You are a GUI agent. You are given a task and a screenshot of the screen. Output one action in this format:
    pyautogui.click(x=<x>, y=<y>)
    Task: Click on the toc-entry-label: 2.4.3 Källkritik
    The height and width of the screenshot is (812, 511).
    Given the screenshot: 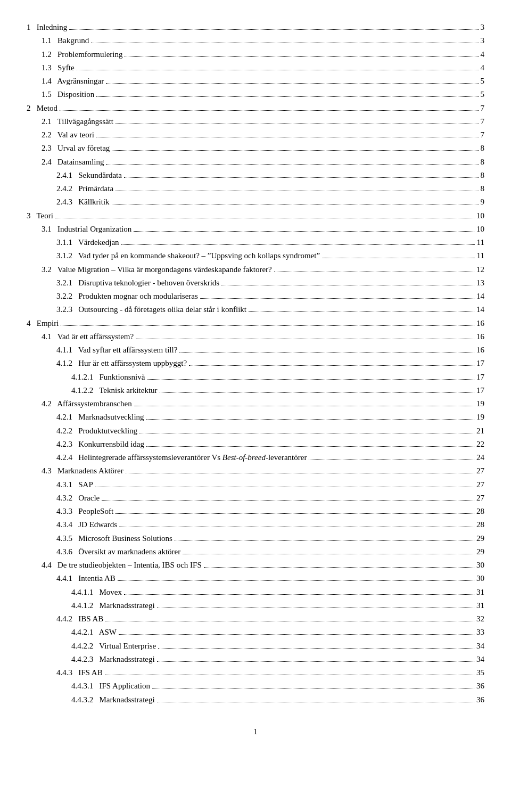 What is the action you would take?
    pyautogui.click(x=83, y=202)
    